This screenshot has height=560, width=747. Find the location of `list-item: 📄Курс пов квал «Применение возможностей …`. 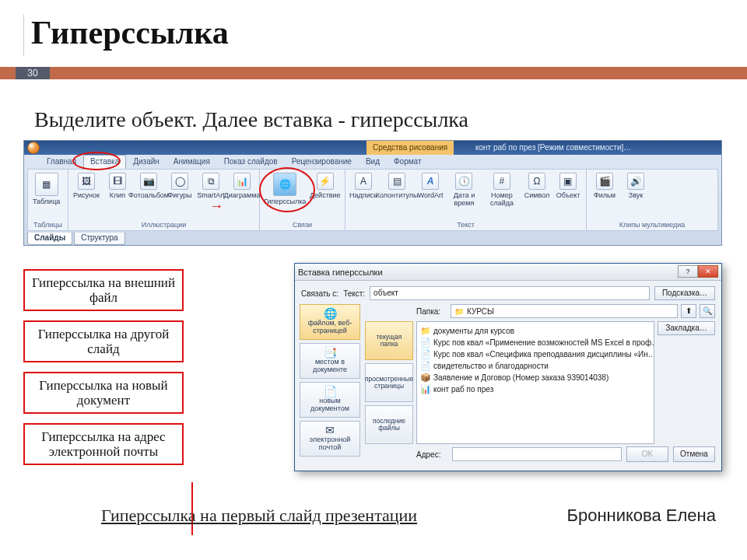

list-item: 📄Курс пов квал «Применение возможностей … is located at coordinates (535, 342).